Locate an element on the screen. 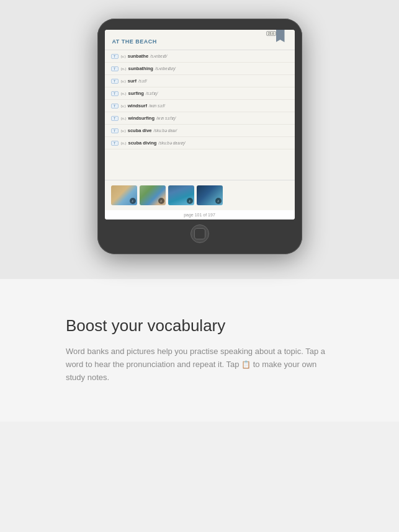  word-badge-0: T is located at coordinates (115, 56).